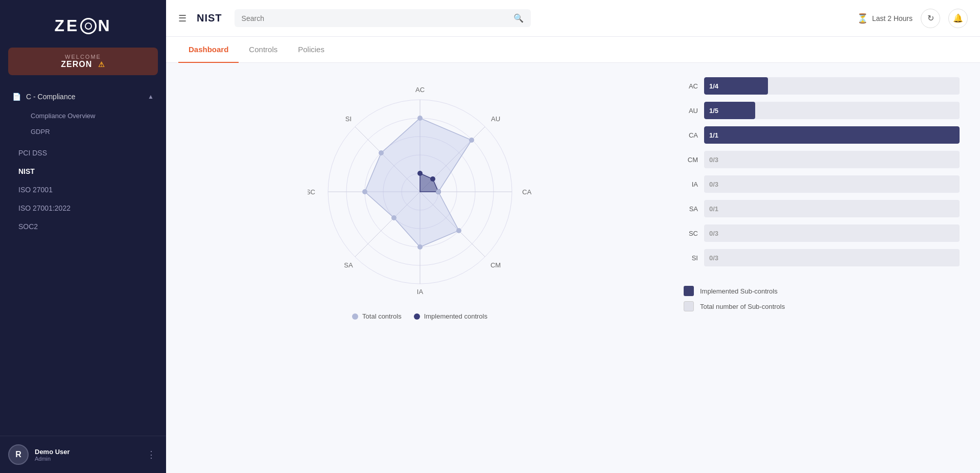 This screenshot has height=473, width=980. I want to click on legend-implemented-dot, so click(417, 317).